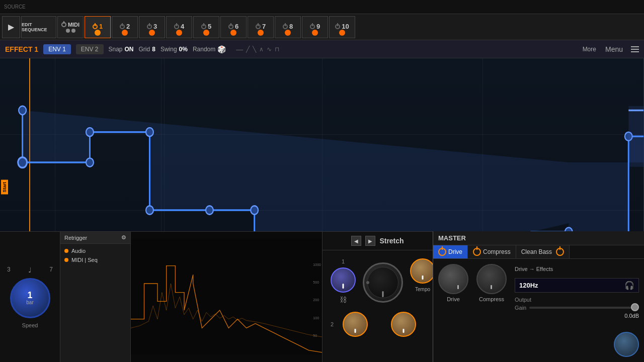 The width and height of the screenshot is (644, 362). What do you see at coordinates (261, 27) in the screenshot?
I see `seq-num-7: 7` at bounding box center [261, 27].